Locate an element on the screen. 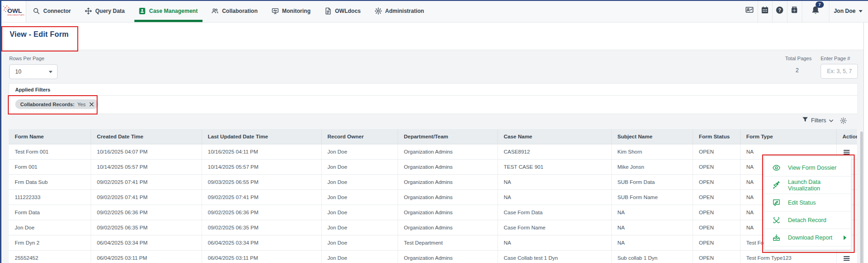  column-header: Form Status is located at coordinates (716, 137).